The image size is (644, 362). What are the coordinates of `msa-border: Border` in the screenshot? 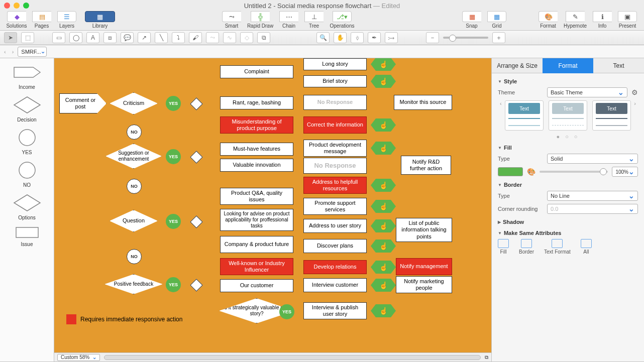 It's located at (526, 247).